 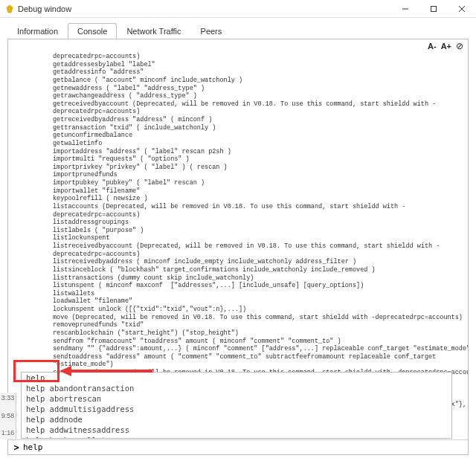 I want to click on window-title: Debug window, so click(x=45, y=9).